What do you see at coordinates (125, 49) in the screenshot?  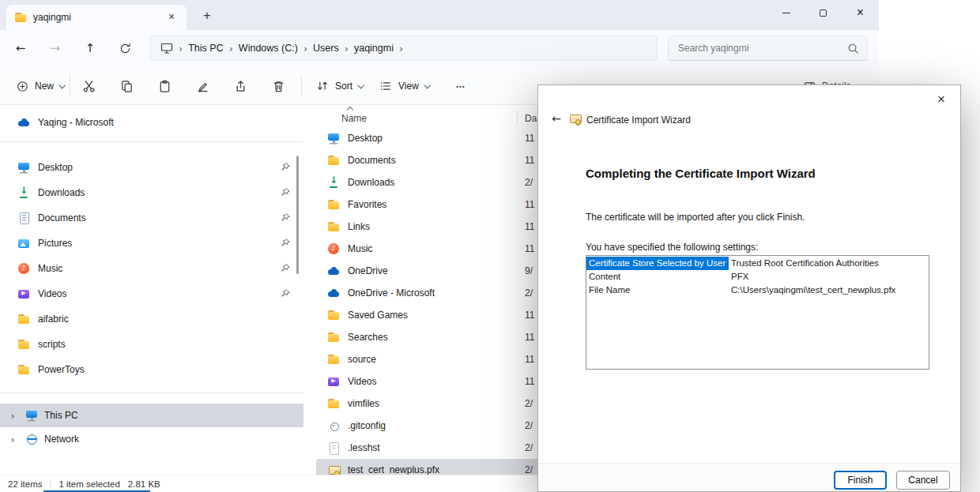 I see `refresh-icon` at bounding box center [125, 49].